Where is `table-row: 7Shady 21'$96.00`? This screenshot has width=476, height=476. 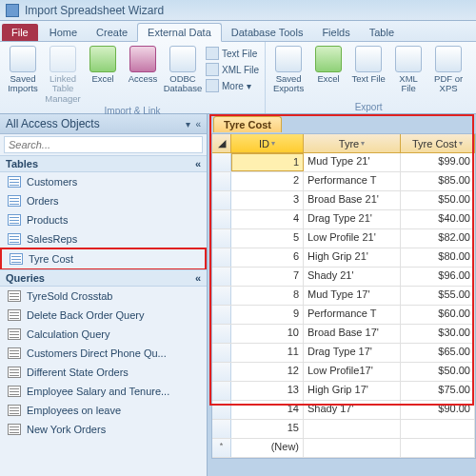 table-row: 7Shady 21'$96.00 is located at coordinates (344, 277).